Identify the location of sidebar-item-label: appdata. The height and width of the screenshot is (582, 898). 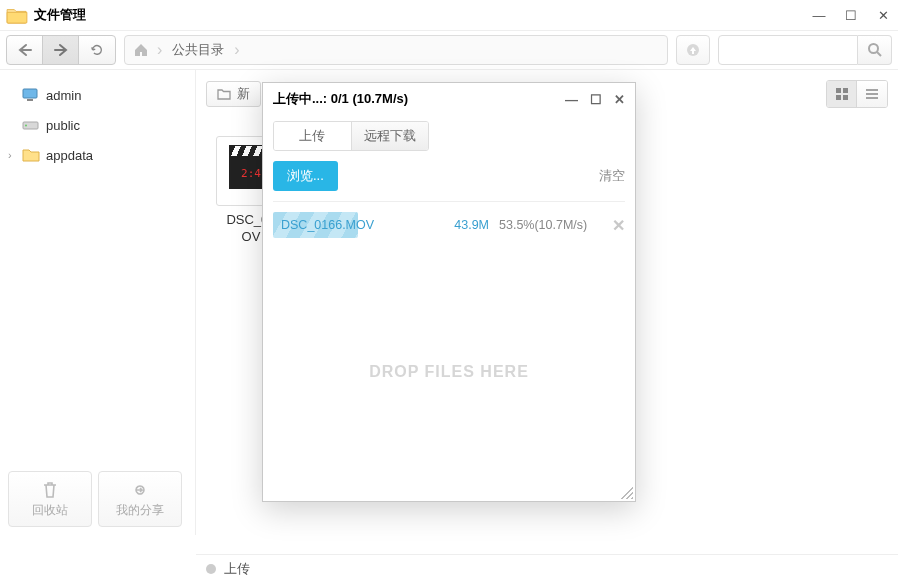
(70, 156).